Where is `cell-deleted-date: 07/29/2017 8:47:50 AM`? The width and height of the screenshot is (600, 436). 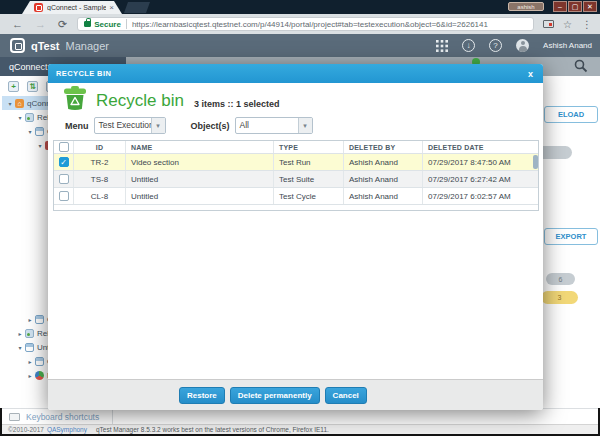
cell-deleted-date: 07/29/2017 8:47:50 AM is located at coordinates (480, 162).